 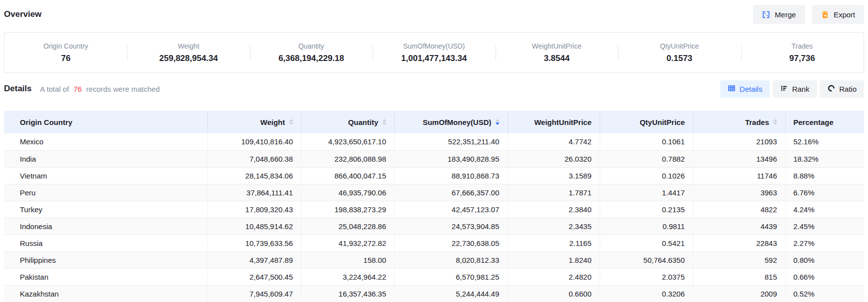 I want to click on cell-percentage: 52.16%, so click(x=824, y=142).